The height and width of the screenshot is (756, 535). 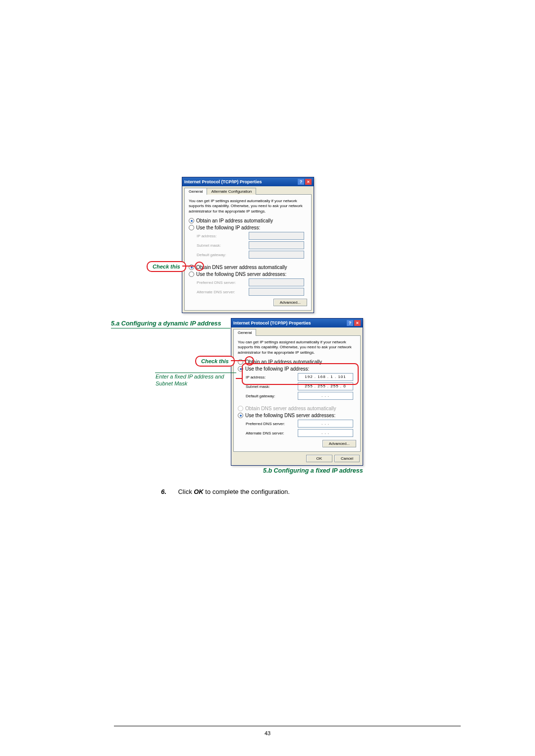 I want to click on gateway-input, so click(x=276, y=255).